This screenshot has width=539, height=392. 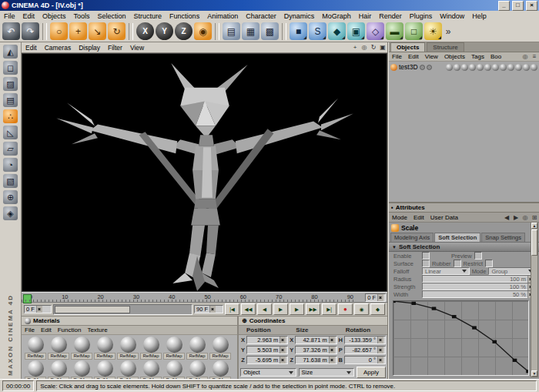 I want to click on timeline-ruler: 0102030405060708090 0 F, so click(x=205, y=297).